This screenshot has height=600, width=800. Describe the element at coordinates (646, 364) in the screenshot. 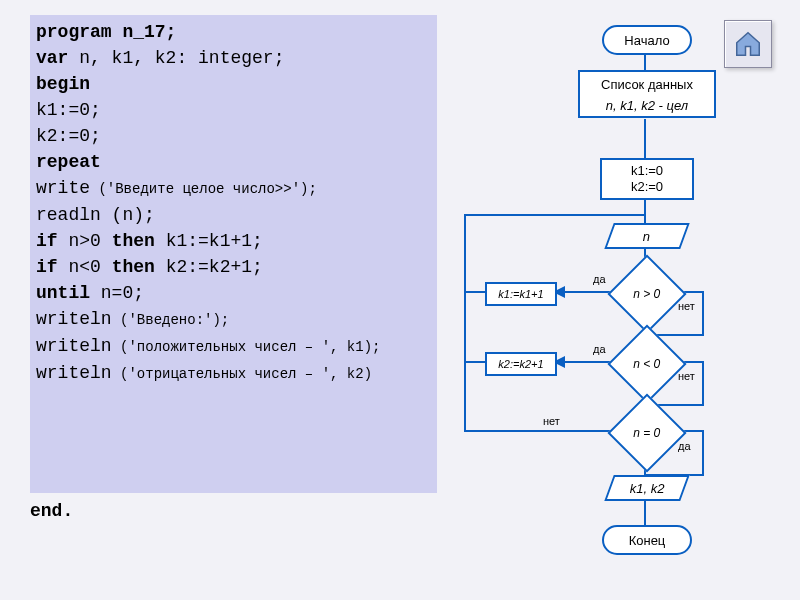

I see `flow-cond2: n < 0` at that location.